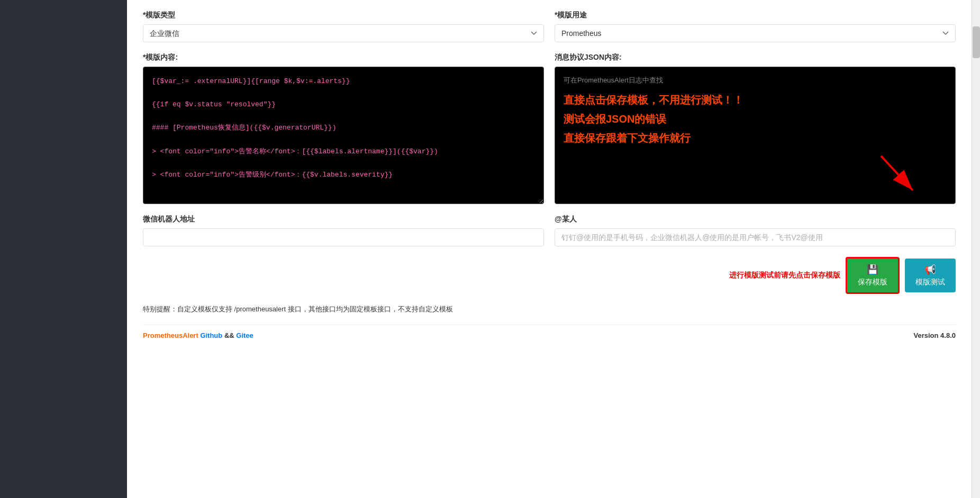 The width and height of the screenshot is (980, 498). I want to click on action-row: 进行模版测试前请先点击保存模版 💾 保存模版 📢 模版测试, so click(549, 275).